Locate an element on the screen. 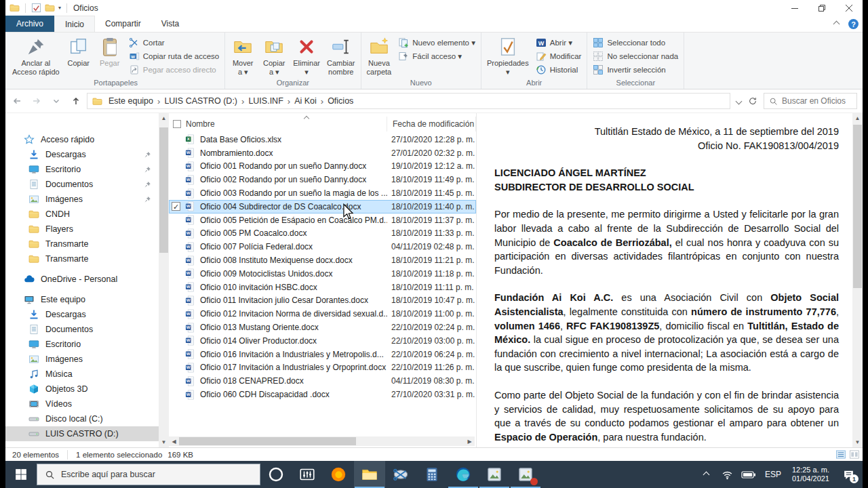 This screenshot has width=868, height=488. explorer-search-box: Buscar en Oficios is located at coordinates (810, 101).